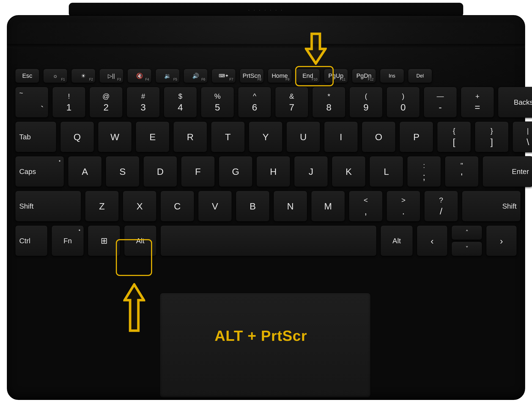  Describe the element at coordinates (507, 172) in the screenshot. I see `key-enter: Enter` at that location.